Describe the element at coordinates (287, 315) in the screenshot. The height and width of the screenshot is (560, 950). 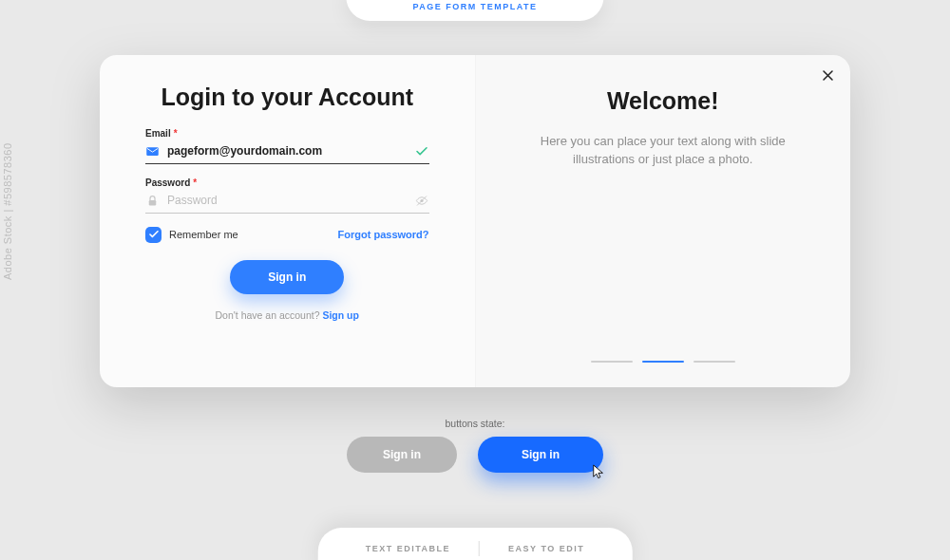
I see `signup-row: Don't have an account? Sign up` at that location.